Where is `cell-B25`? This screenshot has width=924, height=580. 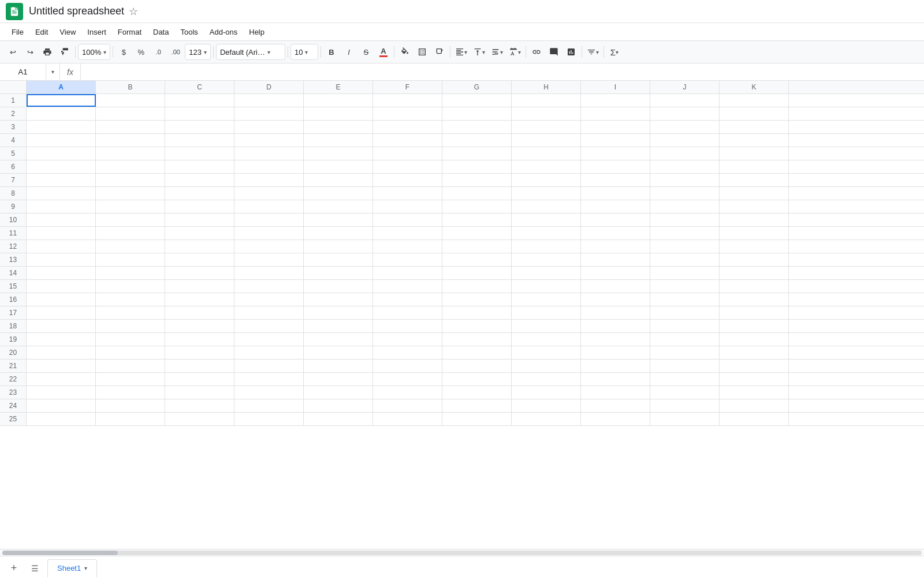 cell-B25 is located at coordinates (131, 419).